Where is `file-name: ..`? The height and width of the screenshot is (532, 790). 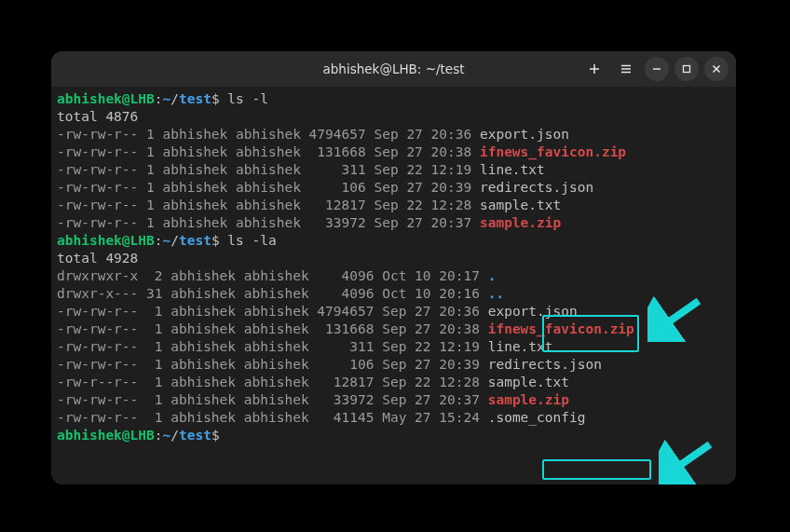
file-name: .. is located at coordinates (496, 293).